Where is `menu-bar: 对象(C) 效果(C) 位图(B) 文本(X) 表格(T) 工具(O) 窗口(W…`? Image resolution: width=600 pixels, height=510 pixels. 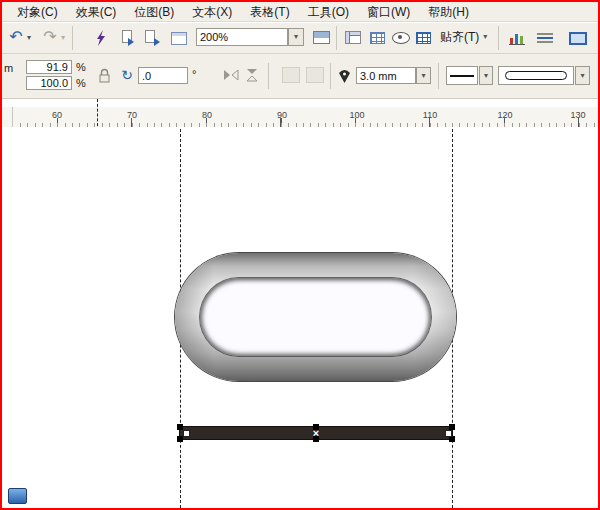
menu-bar: 对象(C) 效果(C) 位图(B) 文本(X) 表格(T) 工具(O) 窗口(W… is located at coordinates (300, 12).